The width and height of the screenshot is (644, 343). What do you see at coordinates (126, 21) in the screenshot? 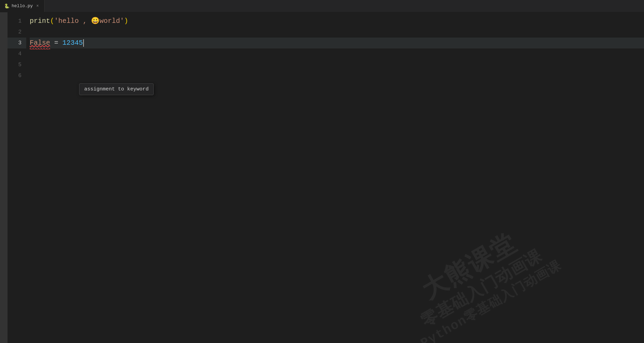
I see `token-close-paren-1: )` at bounding box center [126, 21].